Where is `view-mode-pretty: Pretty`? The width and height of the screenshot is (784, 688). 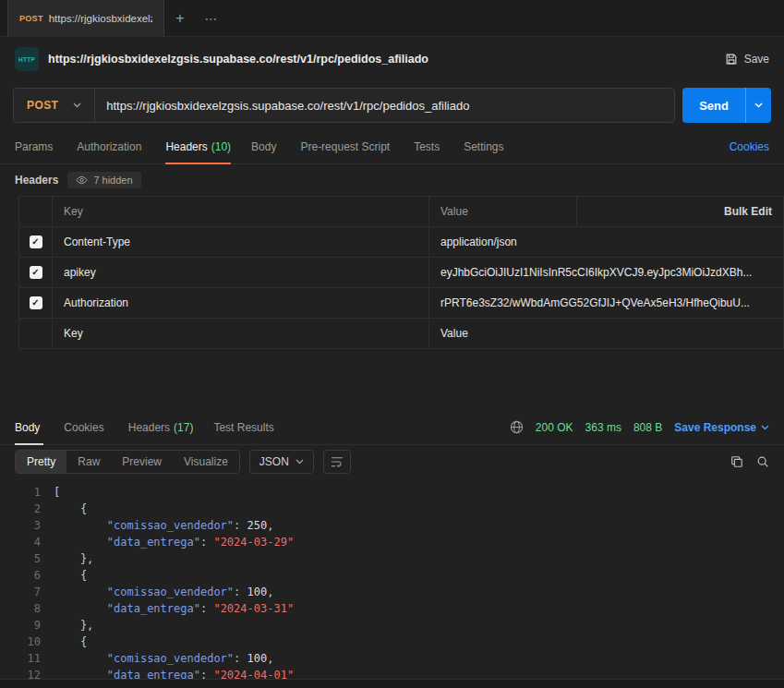 view-mode-pretty: Pretty is located at coordinates (41, 462).